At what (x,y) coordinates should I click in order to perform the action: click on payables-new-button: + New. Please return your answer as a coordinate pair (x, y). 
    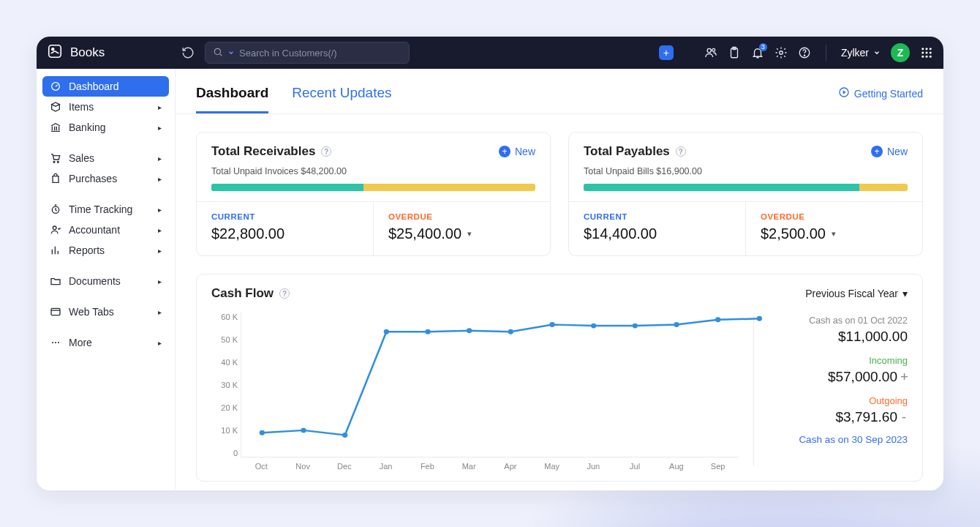
    Looking at the image, I should click on (889, 152).